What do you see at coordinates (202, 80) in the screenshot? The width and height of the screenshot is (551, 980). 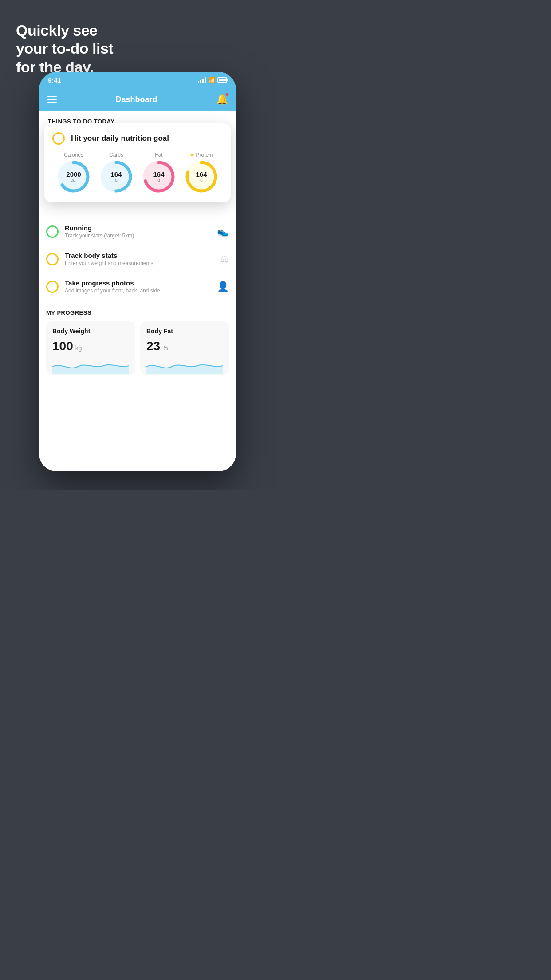 I see `signal-icon` at bounding box center [202, 80].